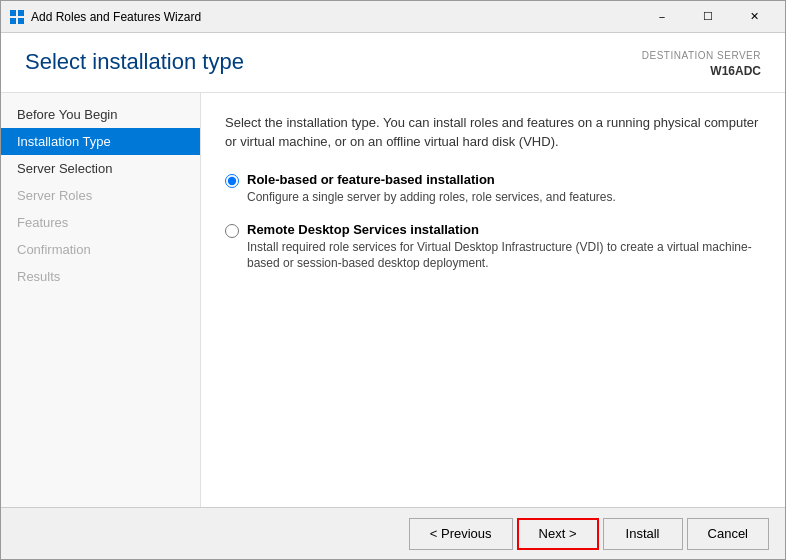 The height and width of the screenshot is (560, 786). I want to click on page-title: Select installation type, so click(134, 62).